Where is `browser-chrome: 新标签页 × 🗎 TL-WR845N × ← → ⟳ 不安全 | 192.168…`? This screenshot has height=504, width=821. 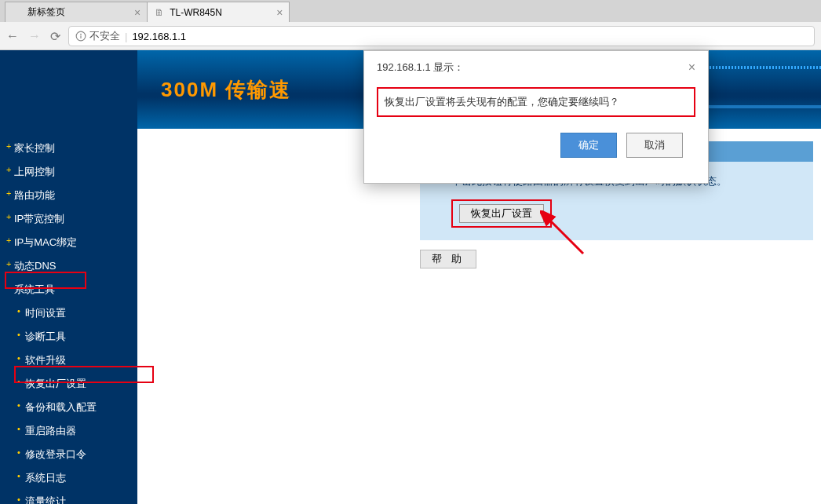 browser-chrome: 新标签页 × 🗎 TL-WR845N × ← → ⟳ 不安全 | 192.168… is located at coordinates (410, 25).